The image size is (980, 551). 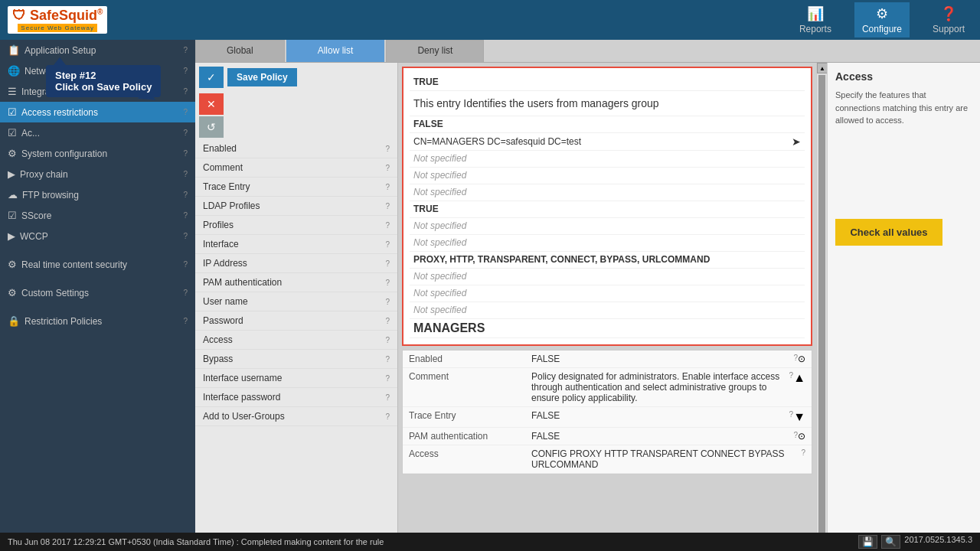 What do you see at coordinates (891, 542) in the screenshot?
I see `status-search-icon: 🔍` at bounding box center [891, 542].